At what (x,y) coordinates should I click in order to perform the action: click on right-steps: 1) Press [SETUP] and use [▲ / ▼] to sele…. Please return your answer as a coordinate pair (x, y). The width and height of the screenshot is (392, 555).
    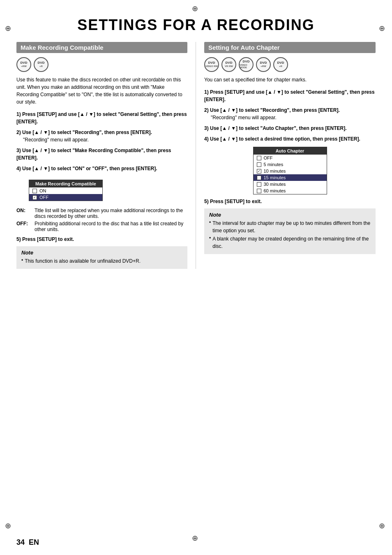
    Looking at the image, I should click on (290, 116).